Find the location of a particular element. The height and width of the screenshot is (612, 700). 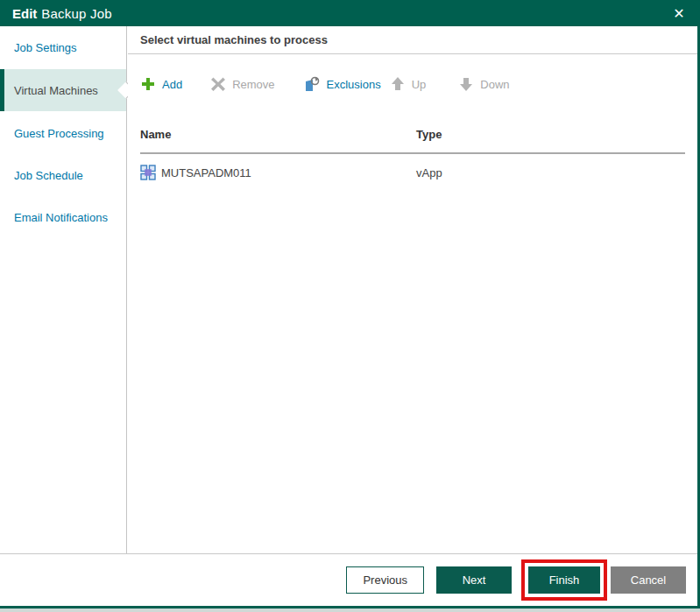

exclusions-label: Exclusions is located at coordinates (354, 84).